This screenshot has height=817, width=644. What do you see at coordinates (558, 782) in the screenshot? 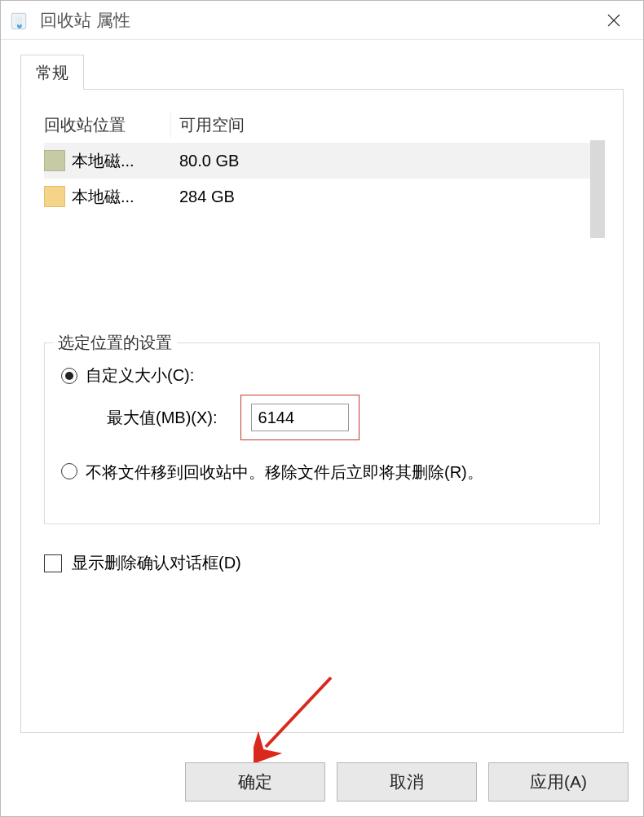
I see `apply-button: 应用(A)` at bounding box center [558, 782].